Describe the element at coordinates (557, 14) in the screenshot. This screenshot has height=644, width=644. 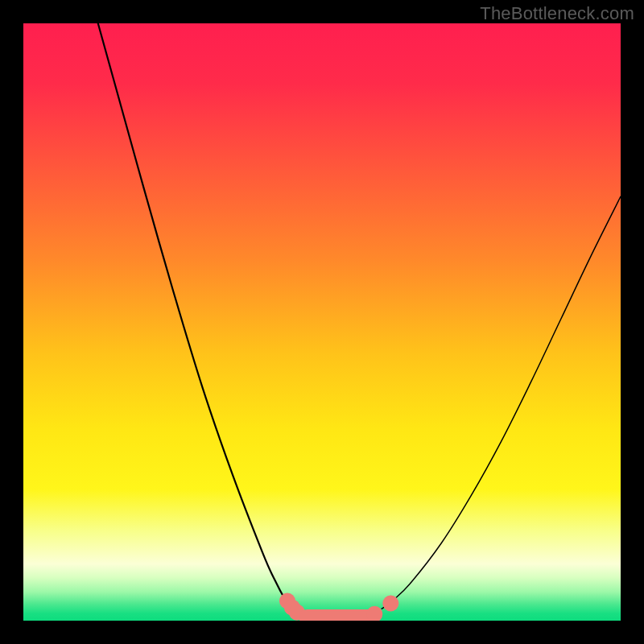
I see `watermark-text: TheBottleneck.com` at that location.